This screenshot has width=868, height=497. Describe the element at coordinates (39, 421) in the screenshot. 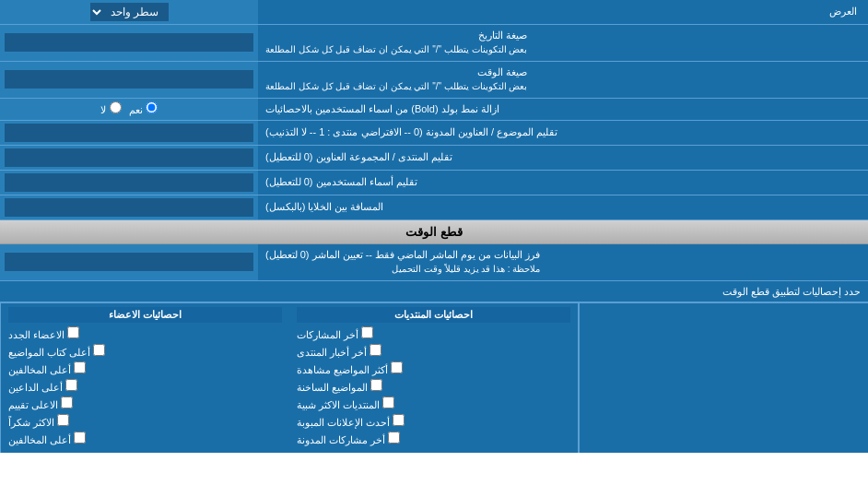

I see `stats-label-most-thanks: الاكثر شكراً` at that location.